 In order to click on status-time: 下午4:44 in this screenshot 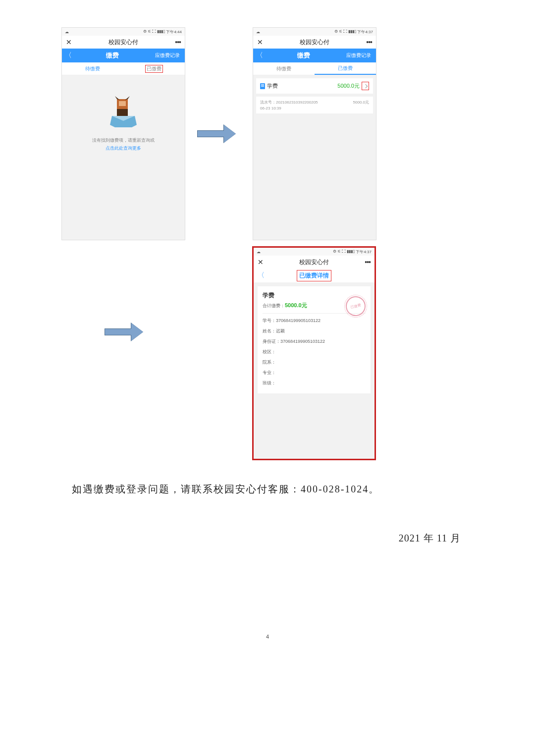, I will do `click(174, 32)`.